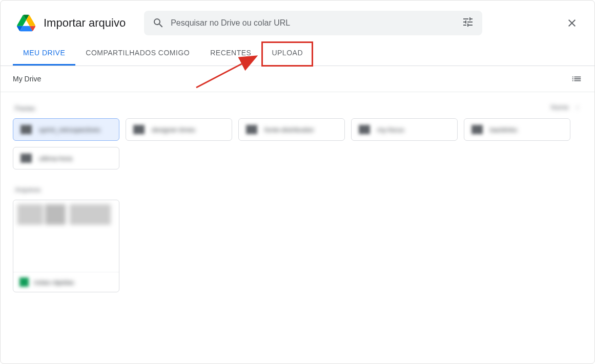  Describe the element at coordinates (577, 79) in the screenshot. I see `list-view-toggle` at that location.